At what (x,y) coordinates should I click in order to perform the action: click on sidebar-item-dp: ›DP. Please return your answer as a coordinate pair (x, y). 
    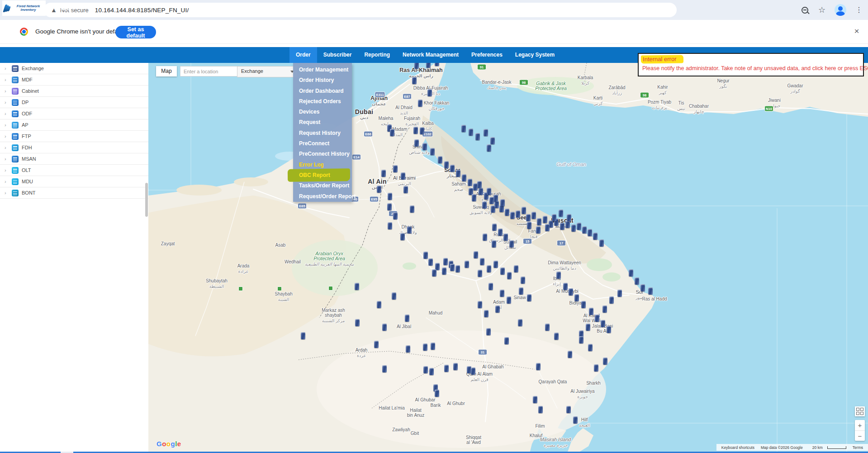
    Looking at the image, I should click on (74, 102).